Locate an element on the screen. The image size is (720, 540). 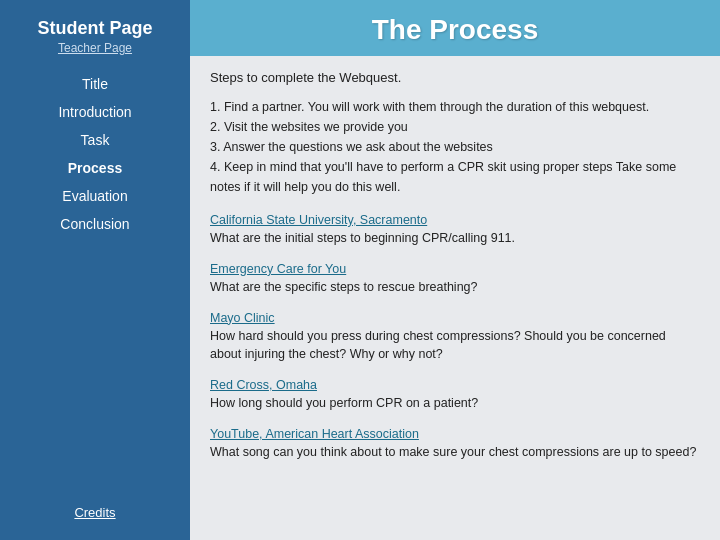
resource-block: Emergency Care for YouWhat are the speci… is located at coordinates (455, 280).